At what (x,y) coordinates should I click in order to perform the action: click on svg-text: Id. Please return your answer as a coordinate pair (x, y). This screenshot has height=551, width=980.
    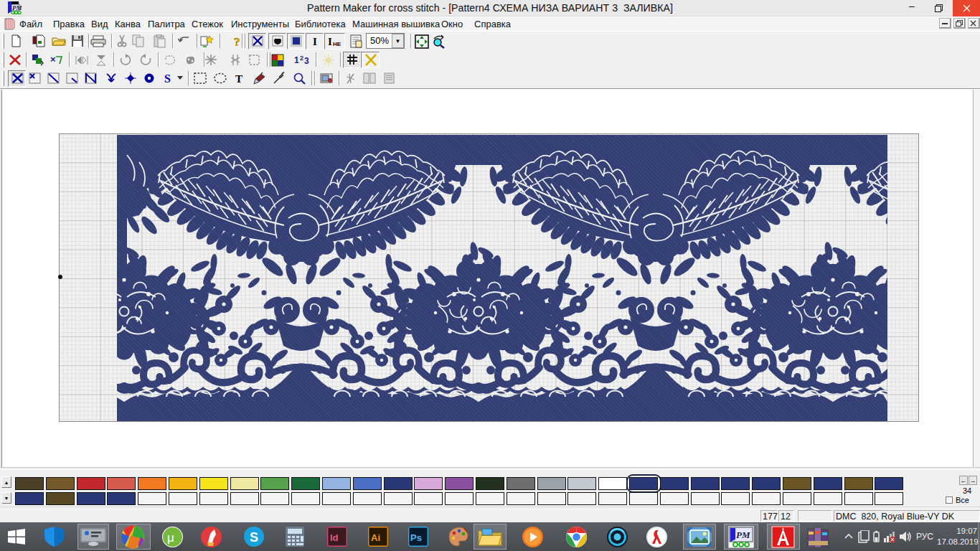
    Looking at the image, I should click on (334, 538).